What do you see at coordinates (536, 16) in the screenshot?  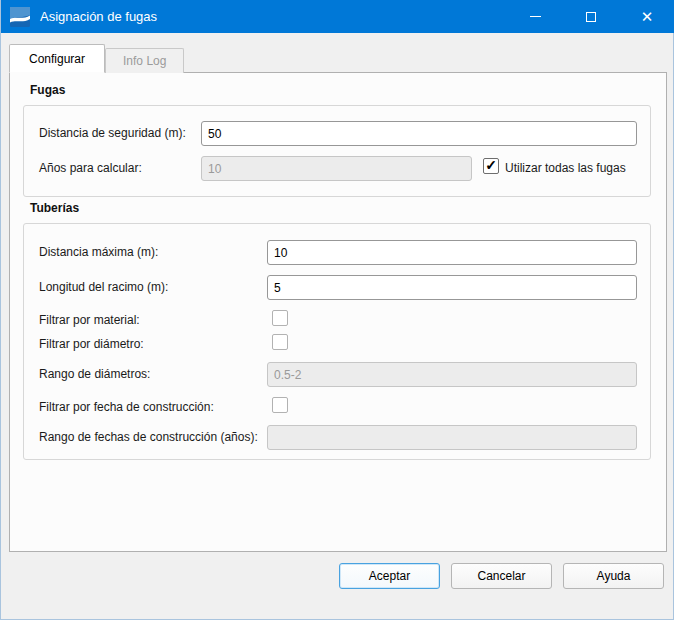 I see `minimize-icon` at bounding box center [536, 16].